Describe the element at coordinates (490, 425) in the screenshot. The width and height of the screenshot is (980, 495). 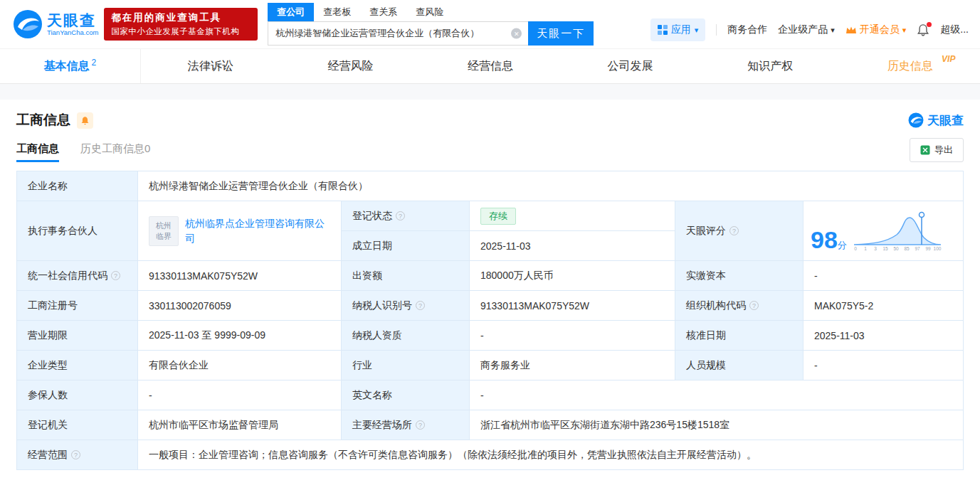
I see `table-row: 登记机关 杭州市临平区市场监督管理局 主要经营场所 浙江省杭州市临平区东湖街道东…` at that location.